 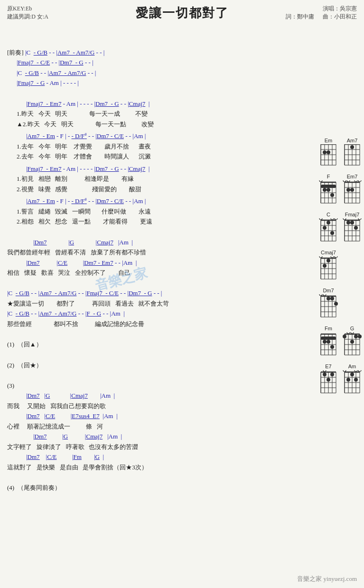 I want to click on chord-g: G, so click(x=352, y=341).